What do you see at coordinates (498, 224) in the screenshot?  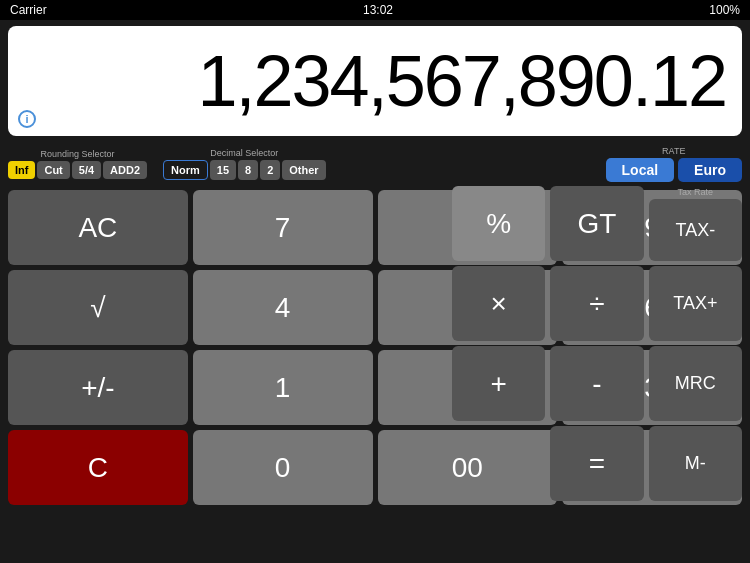 I see `percent-button: %` at bounding box center [498, 224].